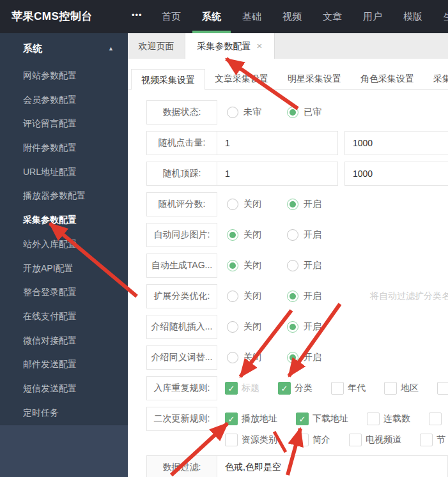 The image size is (448, 477). I want to click on sidebar-item-sms: 短信发送配置, so click(64, 389).